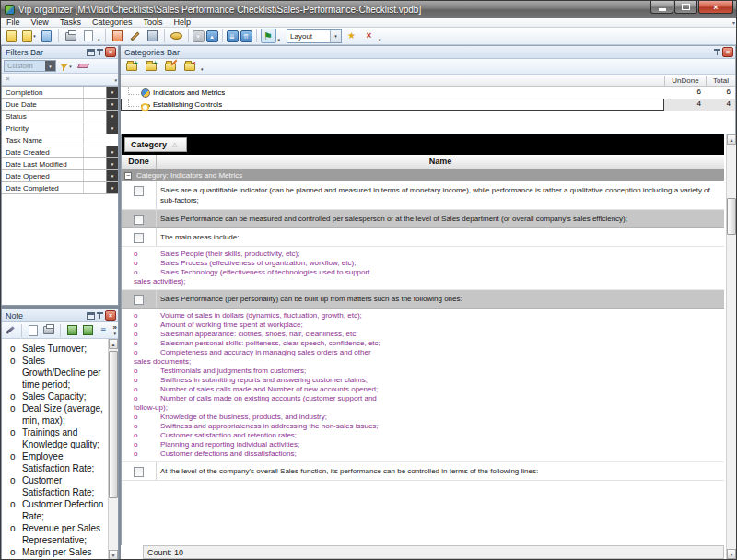 The width and height of the screenshot is (737, 560). Describe the element at coordinates (661, 7) in the screenshot. I see `minimize-button` at that location.